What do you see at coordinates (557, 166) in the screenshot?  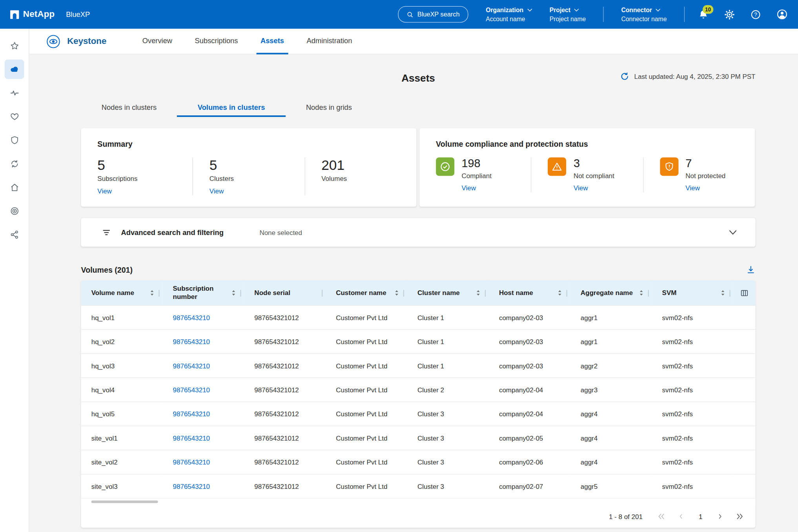 I see `warning-triangle-icon` at bounding box center [557, 166].